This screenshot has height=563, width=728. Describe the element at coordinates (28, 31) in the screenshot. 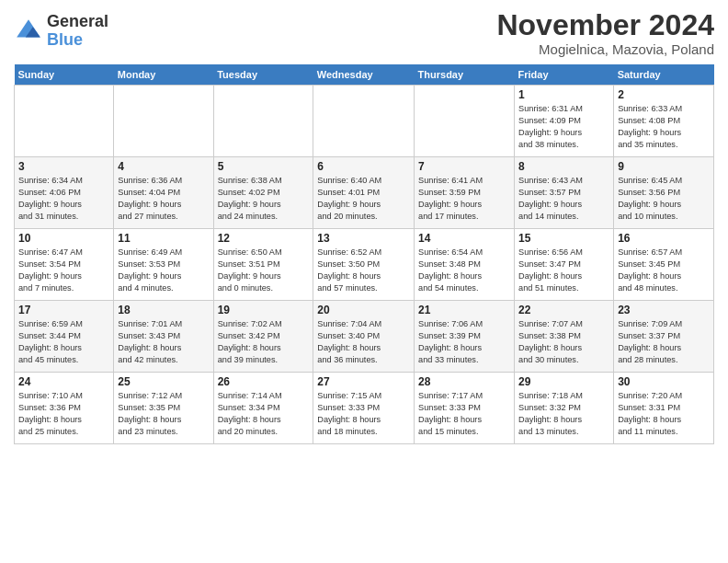

I see `logo-icon` at that location.